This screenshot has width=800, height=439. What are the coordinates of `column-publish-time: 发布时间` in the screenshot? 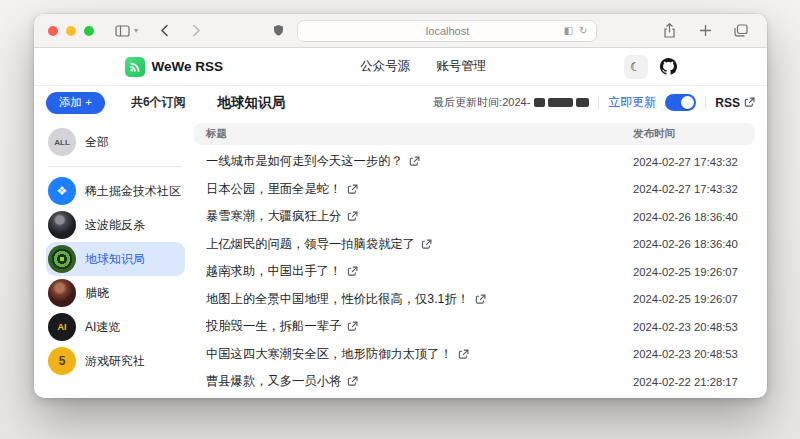 It's located at (688, 134).